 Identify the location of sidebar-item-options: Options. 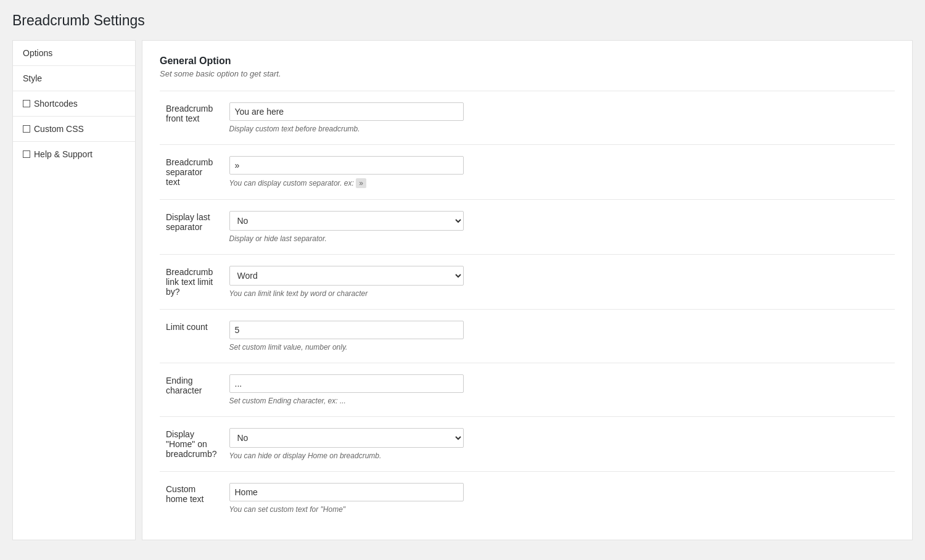
(74, 53).